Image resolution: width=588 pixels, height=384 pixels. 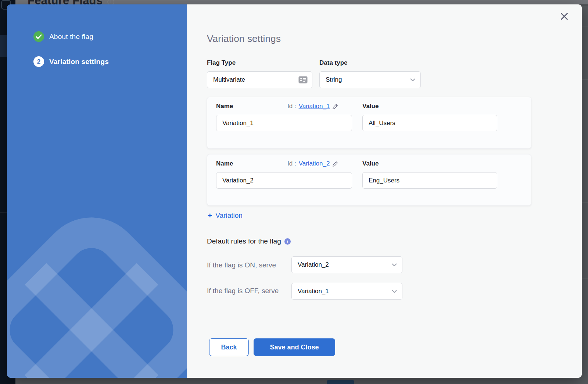 I want to click on flag-on-serve-select: Variation_2, so click(x=347, y=265).